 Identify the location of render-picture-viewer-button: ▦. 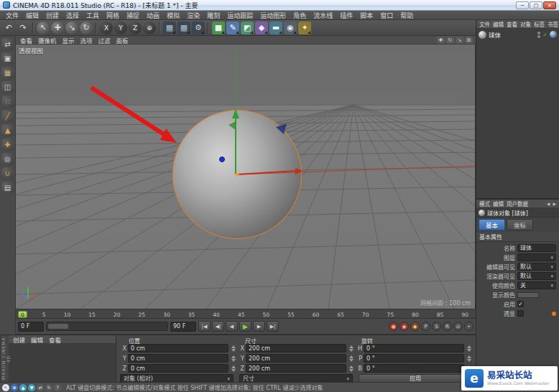
(184, 28).